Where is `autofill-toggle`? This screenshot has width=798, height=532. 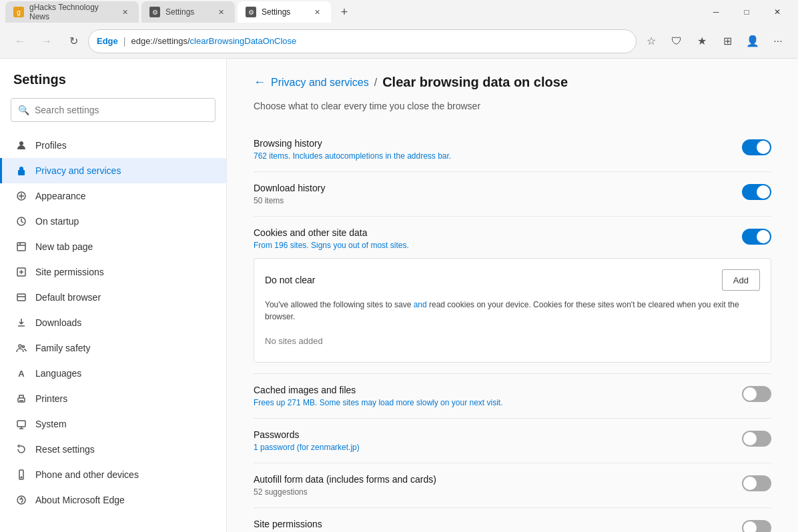 autofill-toggle is located at coordinates (757, 483).